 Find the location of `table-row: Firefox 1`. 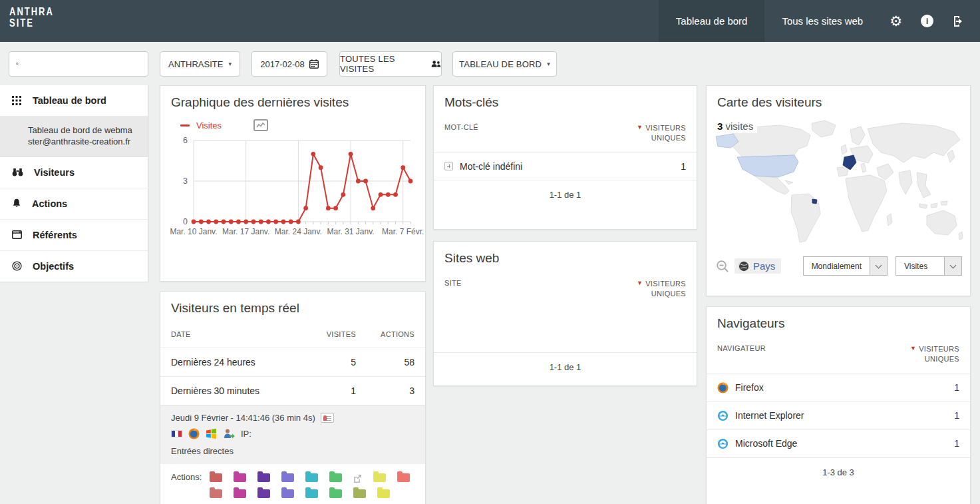

table-row: Firefox 1 is located at coordinates (838, 387).